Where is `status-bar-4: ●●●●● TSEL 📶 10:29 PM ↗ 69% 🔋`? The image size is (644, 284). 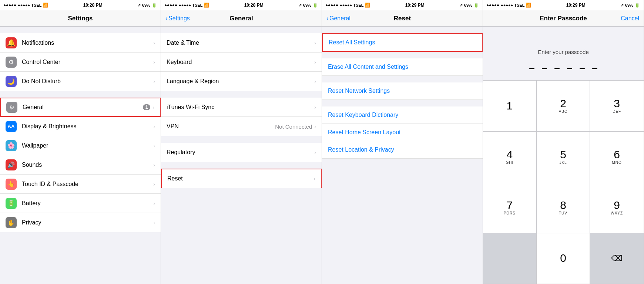 status-bar-4: ●●●●● TSEL 📶 10:29 PM ↗ 69% 🔋 is located at coordinates (563, 5).